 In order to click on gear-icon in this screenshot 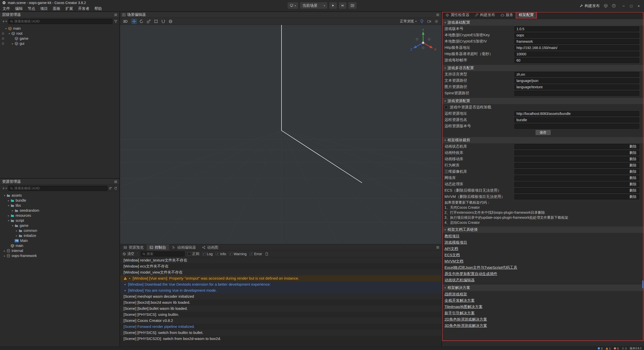, I will do `click(436, 21)`.